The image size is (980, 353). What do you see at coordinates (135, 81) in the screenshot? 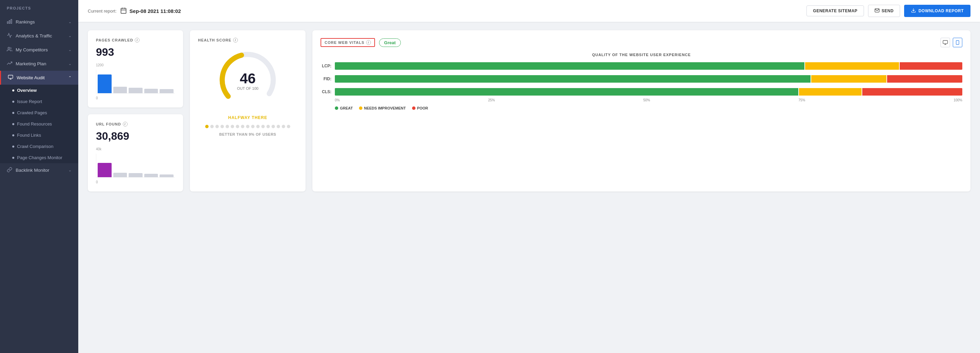
I see `pages-crawled-chart: 1200 0` at bounding box center [135, 81].